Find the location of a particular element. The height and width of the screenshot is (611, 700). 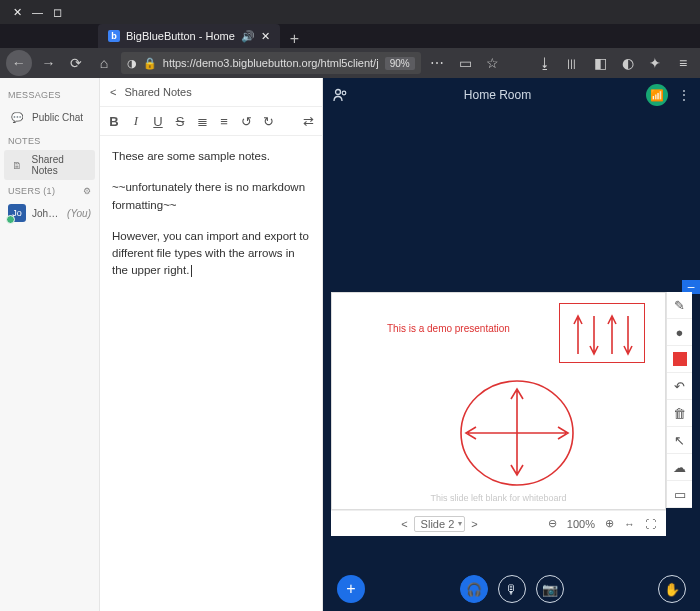

collapse-notes-button: < is located at coordinates (113, 92).